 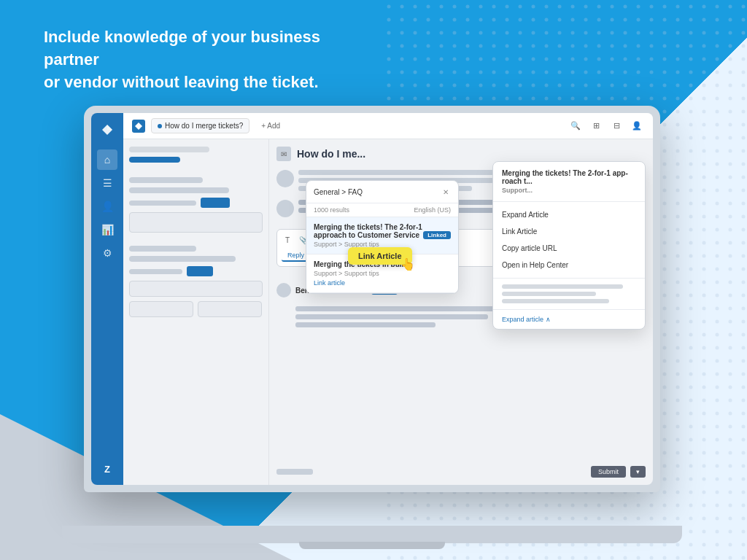 I want to click on article-title: Merging the tickets! The 2-for-1 app-roa…, so click(x=569, y=177).